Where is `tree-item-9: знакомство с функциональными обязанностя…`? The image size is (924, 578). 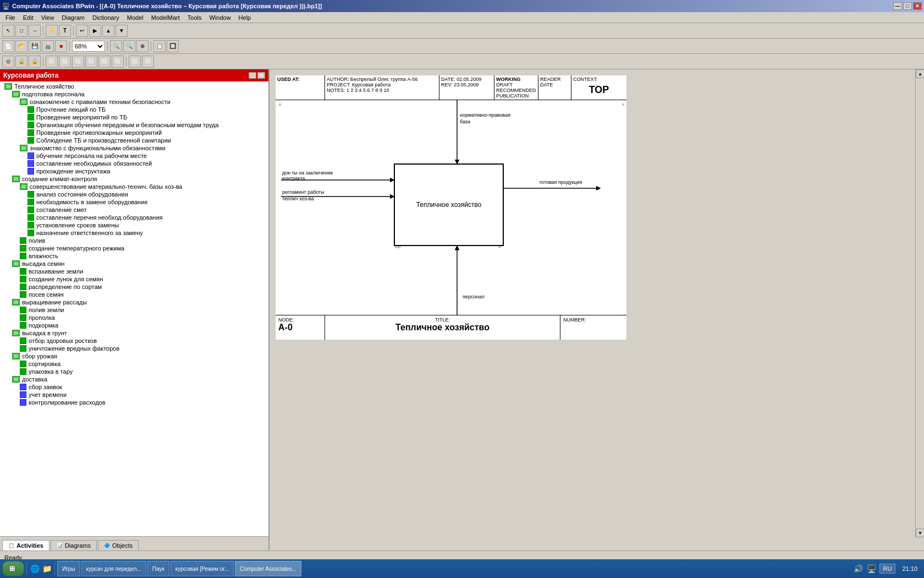
tree-item-9: знакомство с функциональными обязанностя… is located at coordinates (134, 148).